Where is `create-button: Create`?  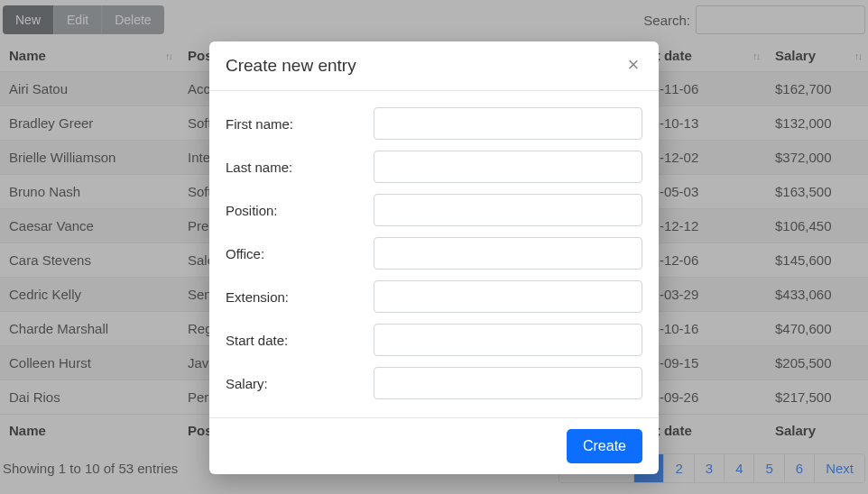 create-button: Create is located at coordinates (605, 446).